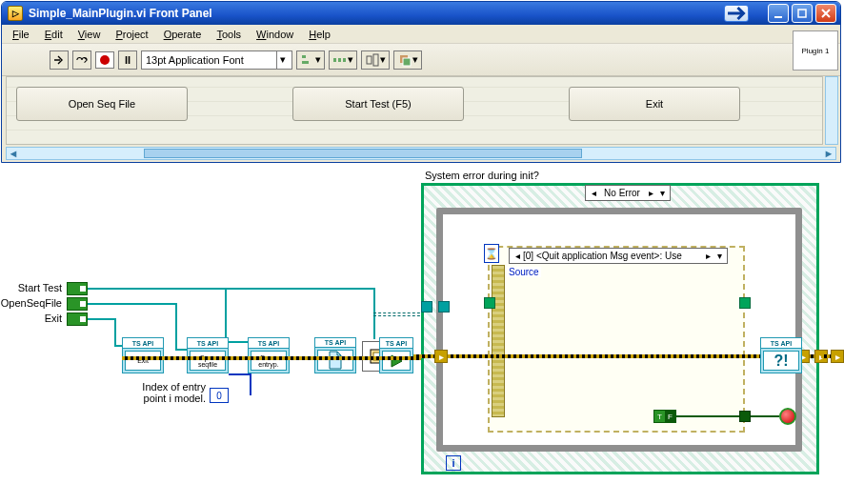 Image resolution: width=844 pixels, height=504 pixels. What do you see at coordinates (15, 13) in the screenshot?
I see `app-icon: ▷` at bounding box center [15, 13].